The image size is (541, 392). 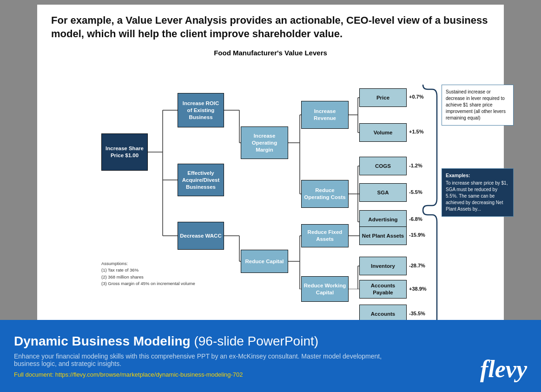 I want to click on assumptions-block: Assumptions: (1) Tax rate of 36% (2) 368…, so click(x=148, y=273).